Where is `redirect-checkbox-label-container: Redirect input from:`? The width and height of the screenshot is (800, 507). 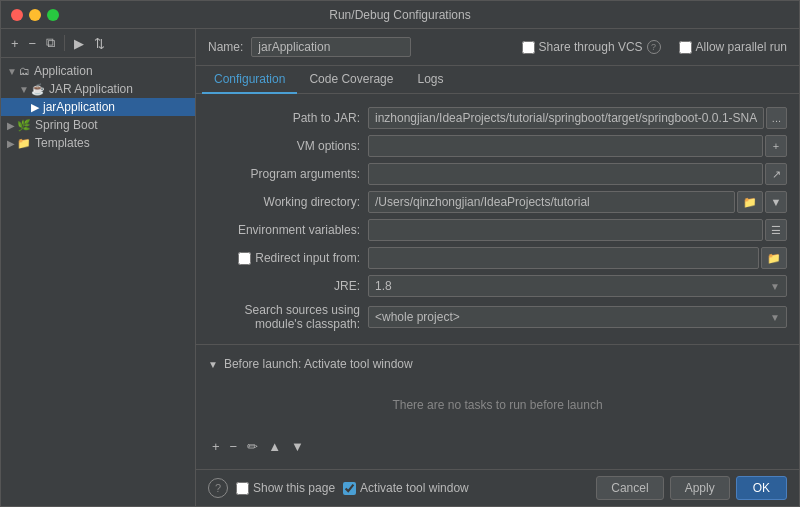 redirect-checkbox-label-container: Redirect input from: is located at coordinates (288, 258).